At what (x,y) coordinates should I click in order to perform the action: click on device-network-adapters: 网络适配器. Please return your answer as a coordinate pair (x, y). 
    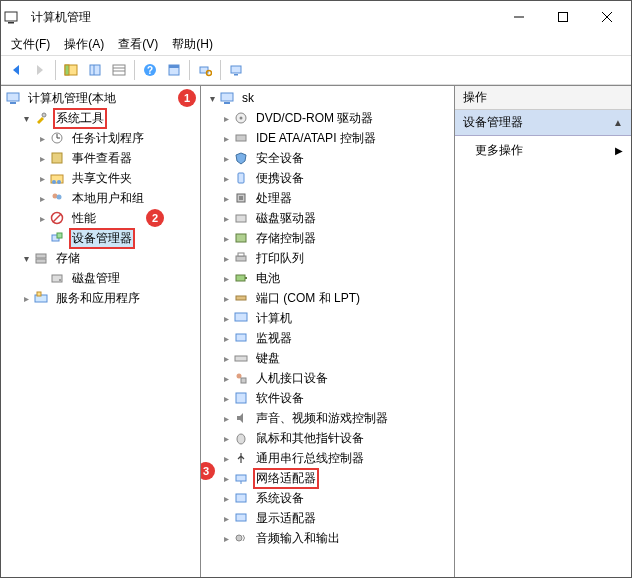
    Looking at the image, I should click on (328, 478).